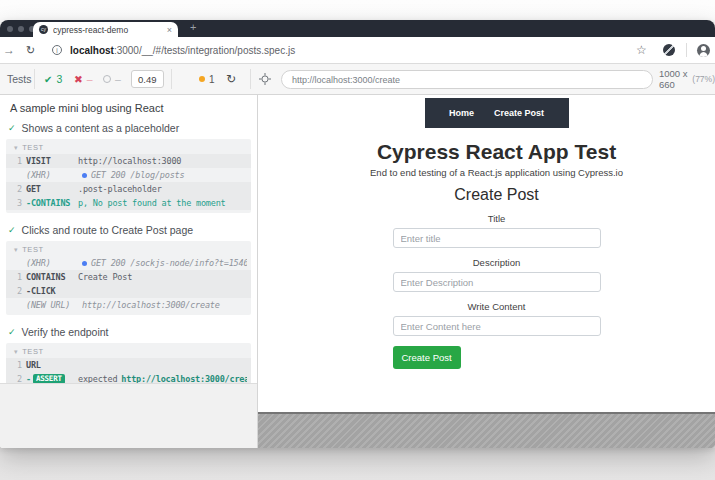 Image resolution: width=715 pixels, height=480 pixels. Describe the element at coordinates (128, 107) in the screenshot. I see `suite-title: A sample mini blog using React` at that location.